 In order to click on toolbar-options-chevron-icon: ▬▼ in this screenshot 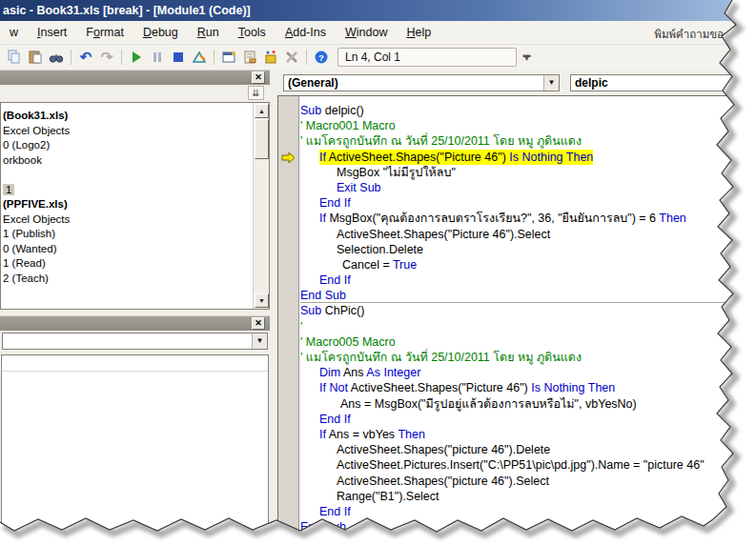, I will do `click(526, 57)`.